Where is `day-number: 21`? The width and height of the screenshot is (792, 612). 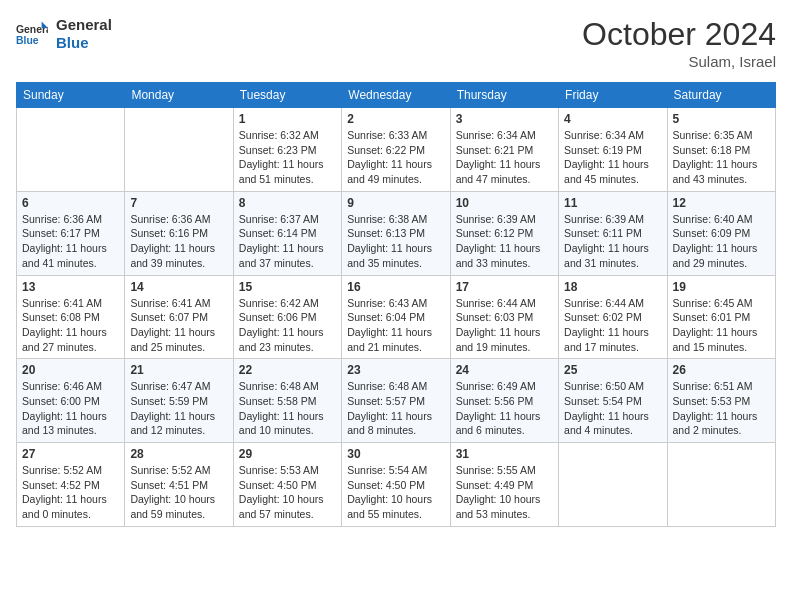 day-number: 21 is located at coordinates (178, 370).